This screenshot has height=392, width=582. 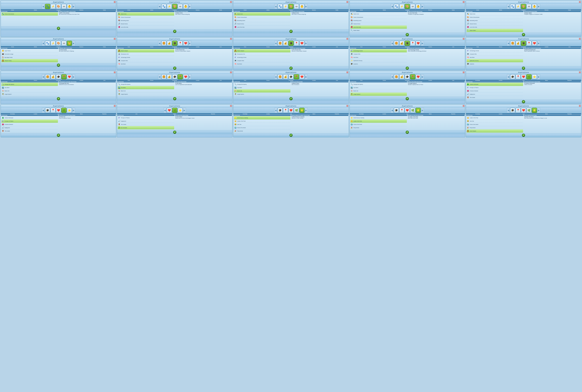 What do you see at coordinates (379, 60) in the screenshot?
I see `aspiration-item: ✨Spellcraft & Sorcery` at bounding box center [379, 60].